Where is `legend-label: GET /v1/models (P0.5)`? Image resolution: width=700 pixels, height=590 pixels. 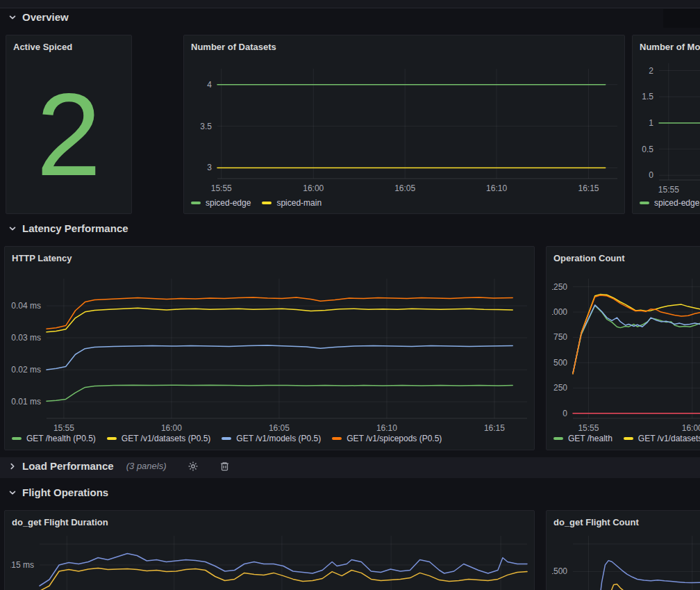 legend-label: GET /v1/models (P0.5) is located at coordinates (278, 439).